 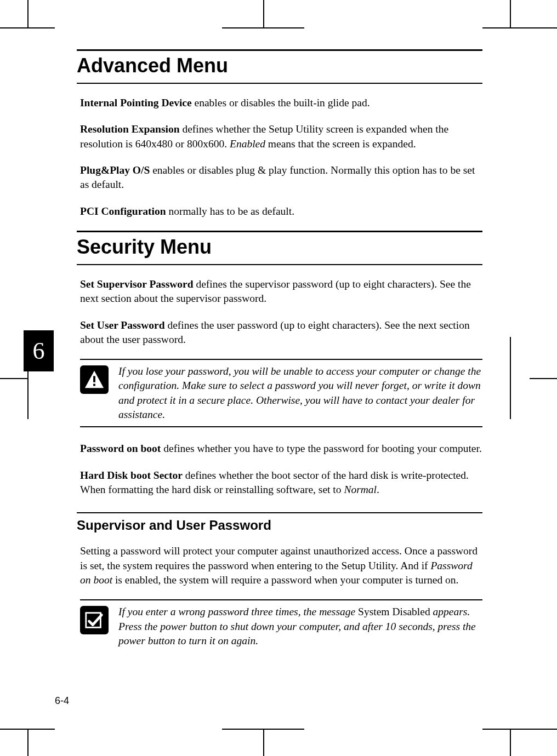 What do you see at coordinates (281, 449) in the screenshot?
I see `para-password-on-boot: Password on boot defines whether you hav…` at bounding box center [281, 449].